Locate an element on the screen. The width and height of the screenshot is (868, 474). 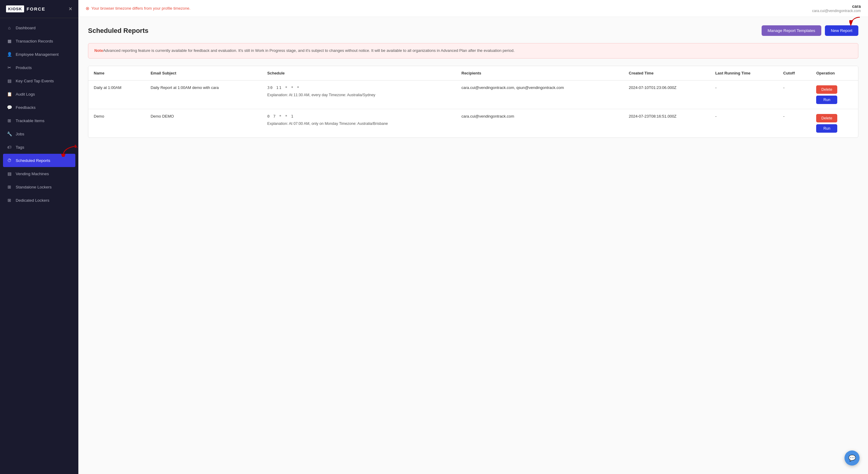
table-row: Daily at 1:00AMDaily Report at 1:00AM de… is located at coordinates (473, 94).